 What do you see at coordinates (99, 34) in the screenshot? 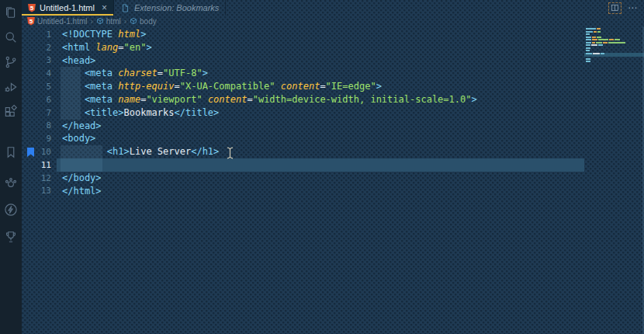
I see `code-line: <!DOCTYPE html>` at bounding box center [99, 34].